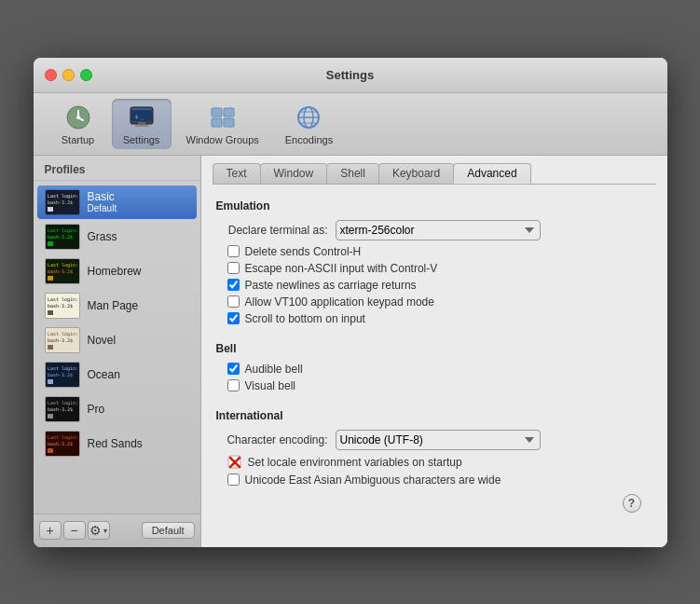 This screenshot has height=604, width=700. What do you see at coordinates (117, 347) in the screenshot?
I see `profile-list: Last login: bash-3.2$ Basic Default` at bounding box center [117, 347].